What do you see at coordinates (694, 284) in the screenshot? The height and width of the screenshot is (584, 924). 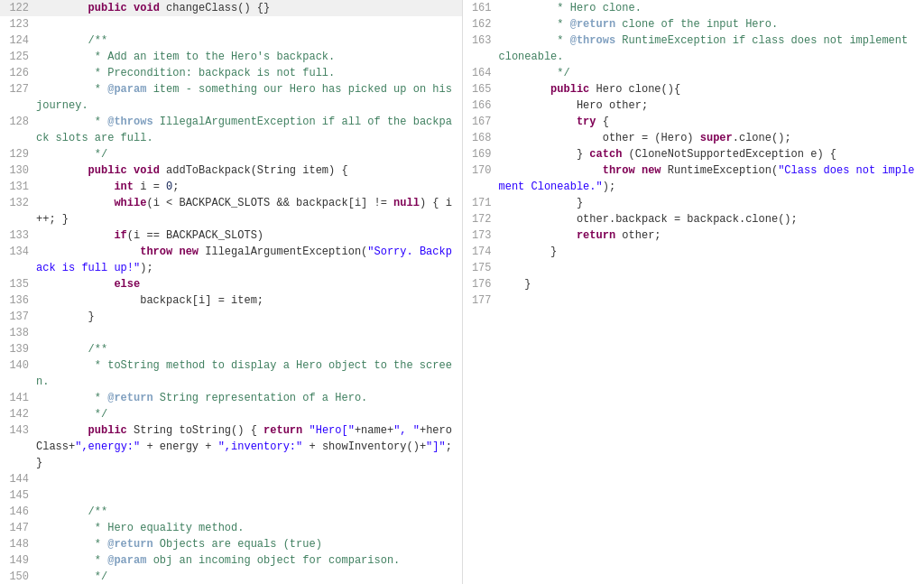 I see `line-row: 176 }` at bounding box center [694, 284].